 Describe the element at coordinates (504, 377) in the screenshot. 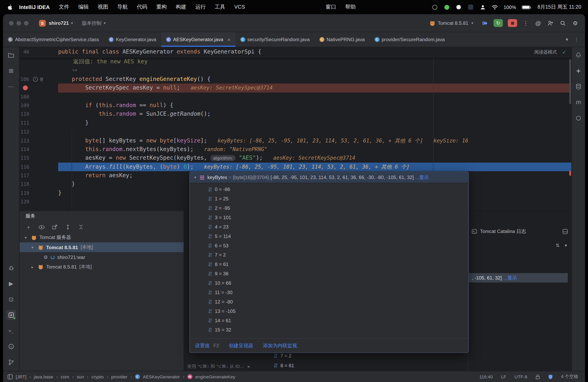

I see `line-separator: LF` at that location.